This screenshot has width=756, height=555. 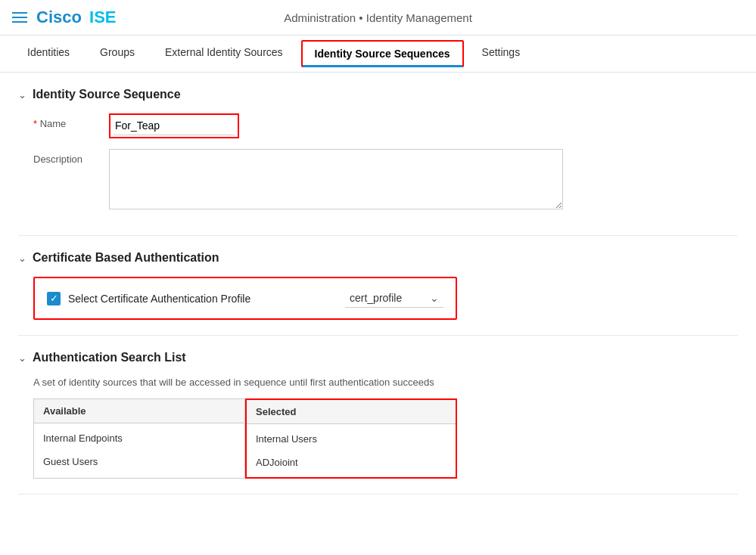 I want to click on cert-auth-box: ✓ Select Certificate Authentication Prof…, so click(x=245, y=298).